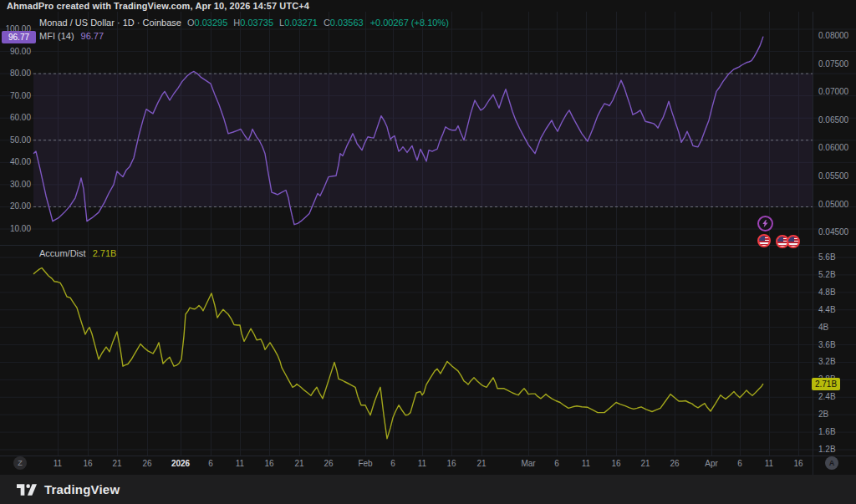 The image size is (856, 504). I want to click on auto-scale-button: A, so click(832, 463).